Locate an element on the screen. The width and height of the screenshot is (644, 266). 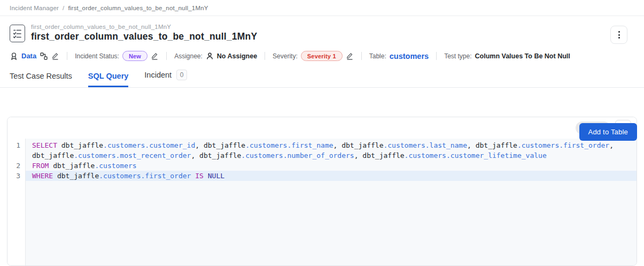
metadata-row: Data Incident Status: New Assignee: is located at coordinates (322, 52).